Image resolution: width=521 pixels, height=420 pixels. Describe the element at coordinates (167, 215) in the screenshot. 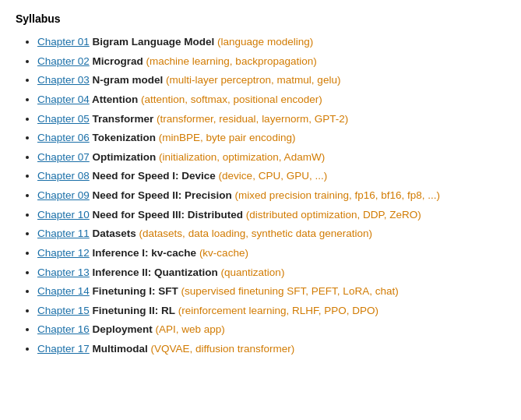

I see `chapter-title-10: Need for Speed III: Distributed` at that location.